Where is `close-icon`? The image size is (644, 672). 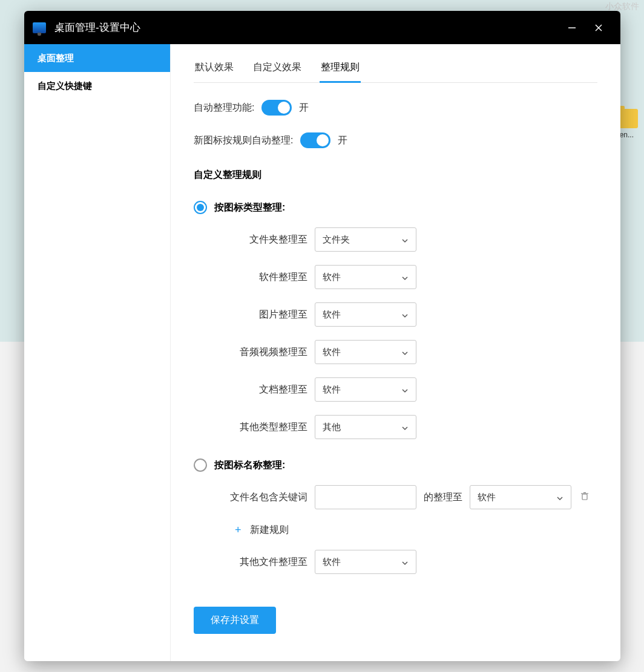
close-icon is located at coordinates (599, 28).